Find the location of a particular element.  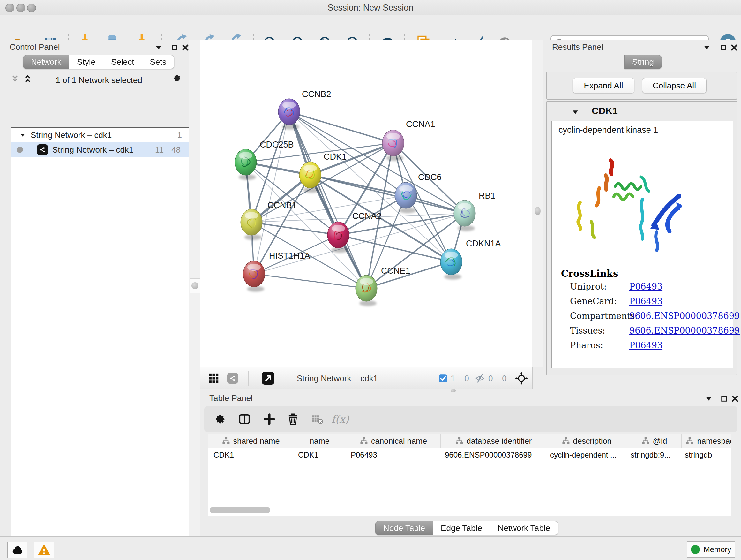

tab-node-table: Node Table is located at coordinates (404, 528).